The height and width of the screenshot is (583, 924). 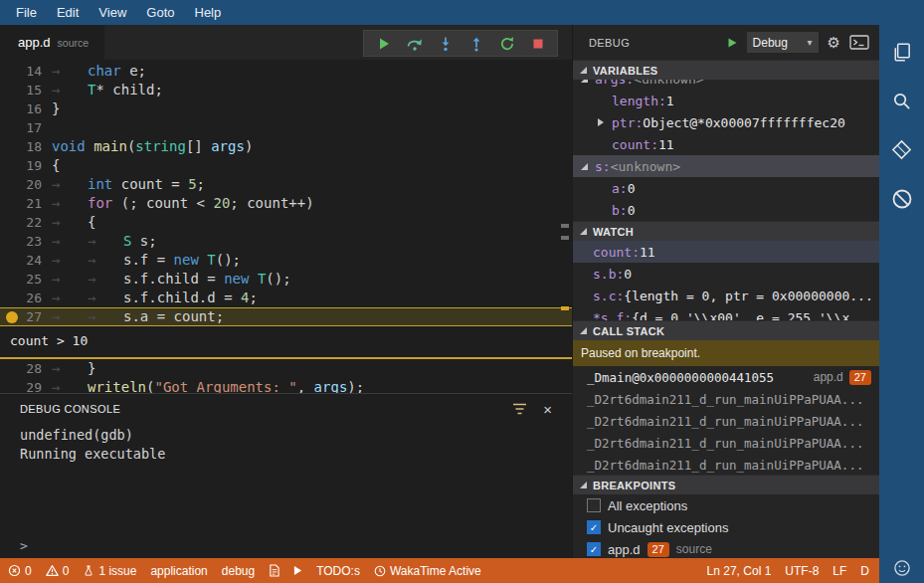 What do you see at coordinates (726, 505) in the screenshot?
I see `breakpoint-item: All exceptions` at bounding box center [726, 505].